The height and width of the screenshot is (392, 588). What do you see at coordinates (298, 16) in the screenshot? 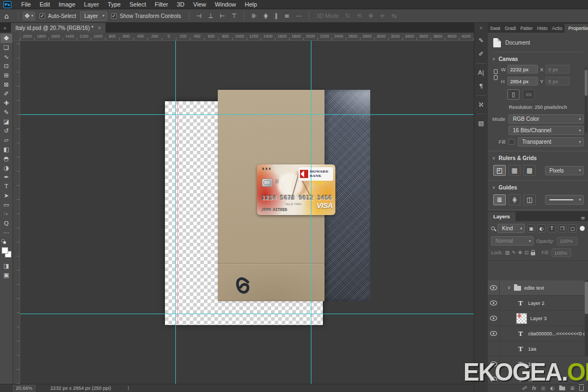
I see `more-align-options-icon: ⋯` at bounding box center [298, 16].